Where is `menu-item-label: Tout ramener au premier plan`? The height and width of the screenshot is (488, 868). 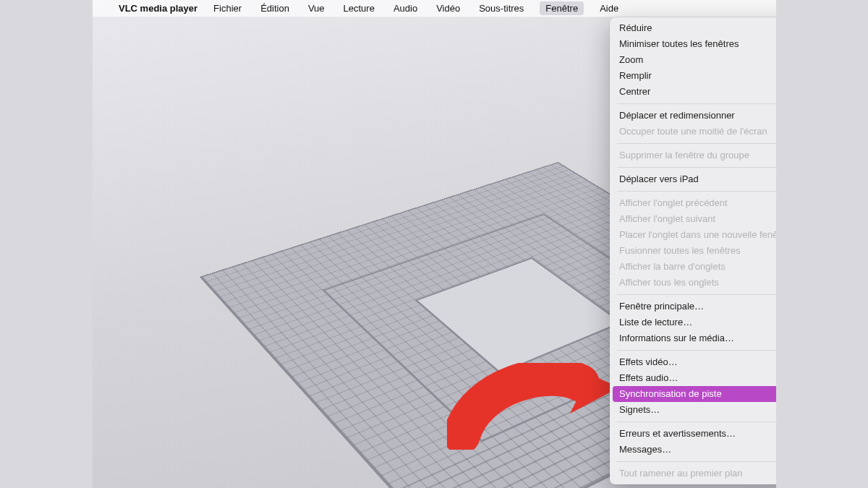 menu-item-label: Tout ramener au premier plan is located at coordinates (681, 474).